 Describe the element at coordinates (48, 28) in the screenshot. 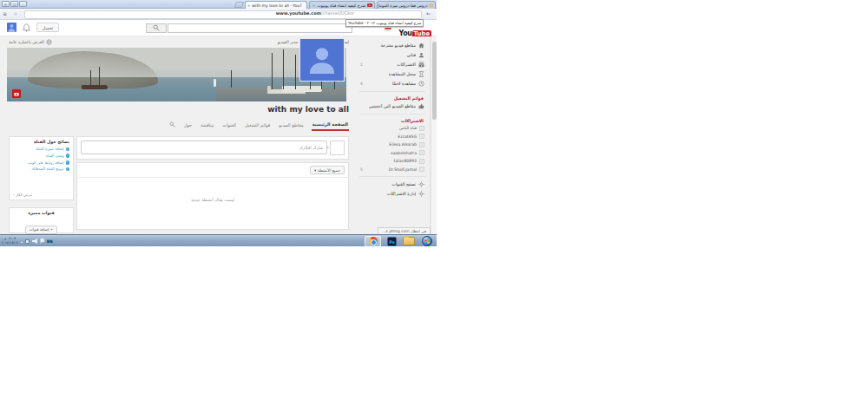

I see `upload-button: تحميل` at that location.